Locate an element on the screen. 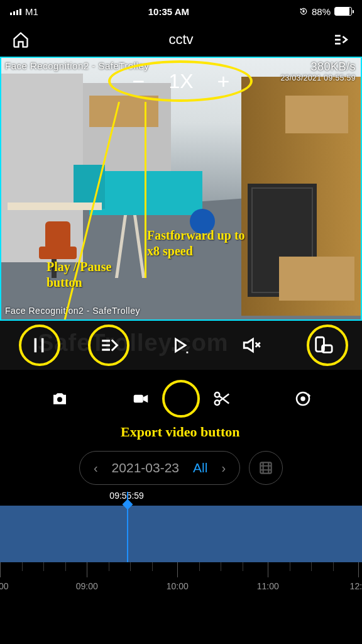 This screenshot has width=362, height=644. page-title: cctv is located at coordinates (181, 40).